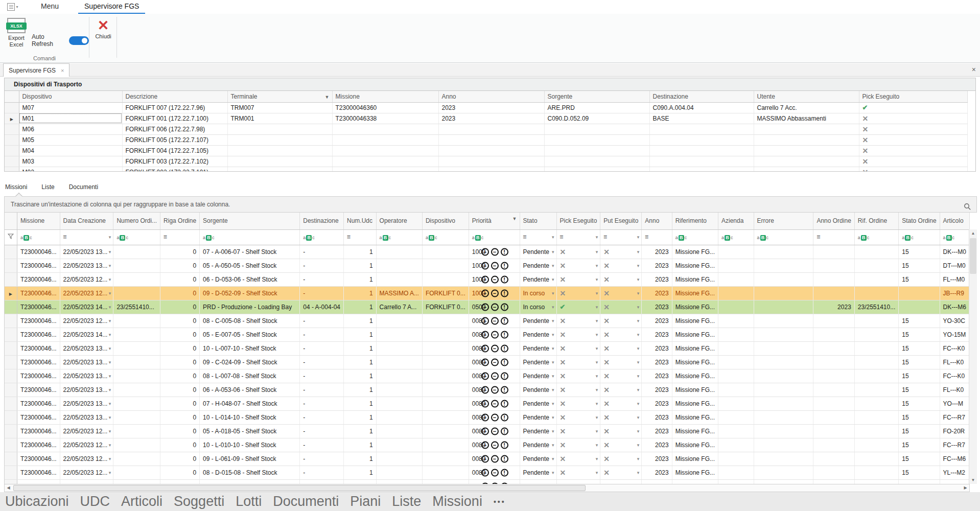 This screenshot has height=511, width=980. What do you see at coordinates (487, 404) in the screenshot?
I see `mission-row: T23000046...22/05/2023 13...▾007 - H-048…` at bounding box center [487, 404].